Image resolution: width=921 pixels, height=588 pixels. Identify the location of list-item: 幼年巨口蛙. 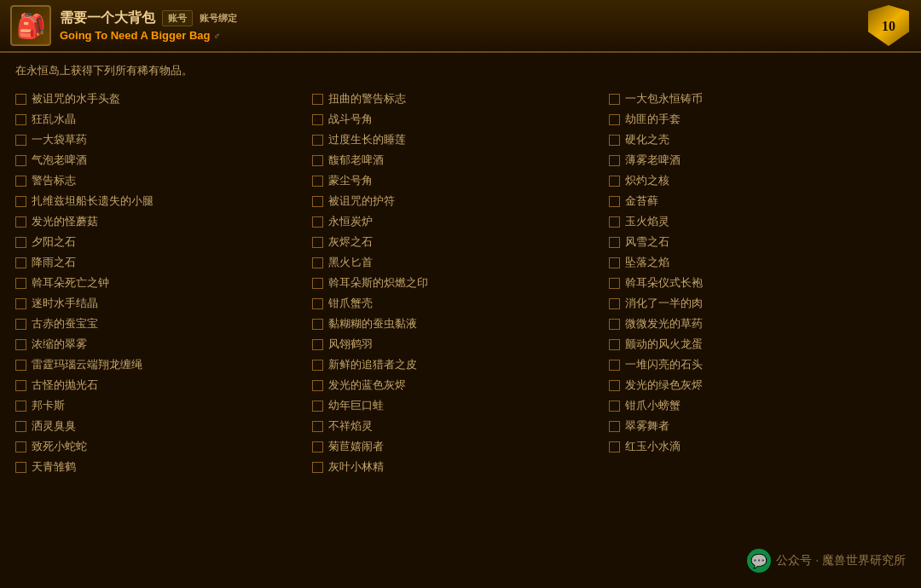
(460, 406).